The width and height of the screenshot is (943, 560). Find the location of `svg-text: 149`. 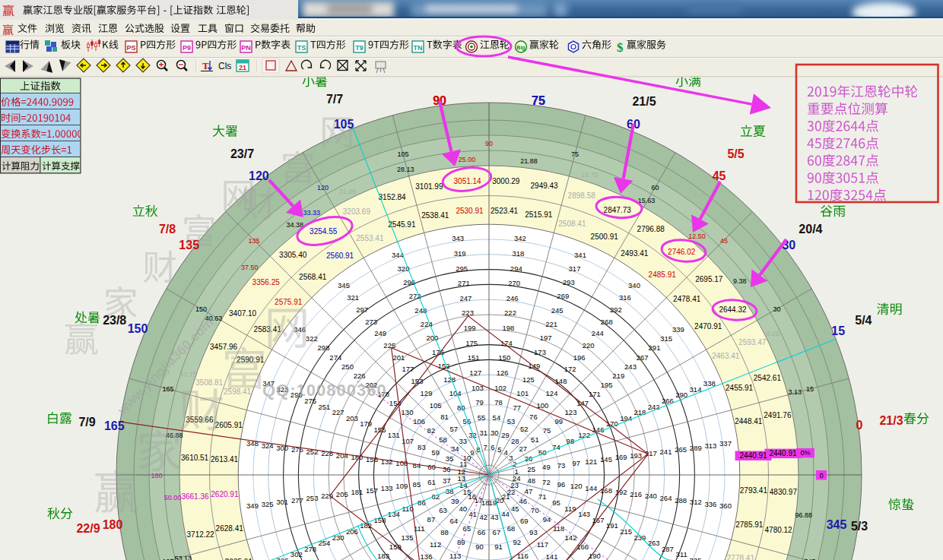

svg-text: 149 is located at coordinates (534, 366).